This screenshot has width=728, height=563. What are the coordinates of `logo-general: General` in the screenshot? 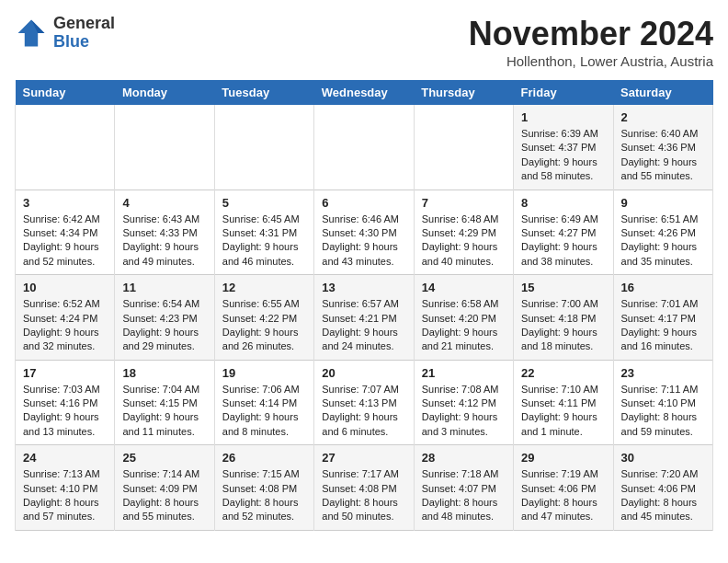 It's located at (85, 23).